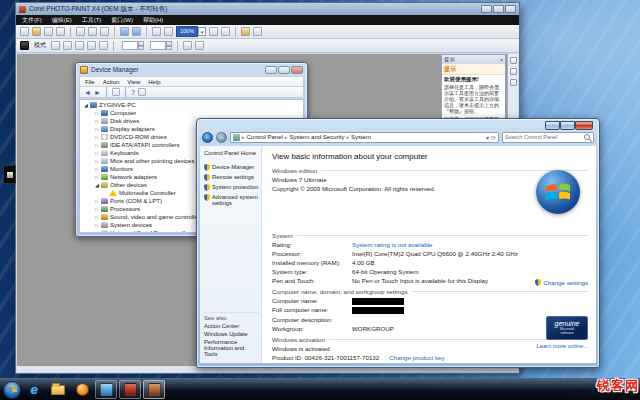 This screenshot has height=400, width=640. I want to click on hints-docker-titlebar: 提示 ×, so click(474, 60).